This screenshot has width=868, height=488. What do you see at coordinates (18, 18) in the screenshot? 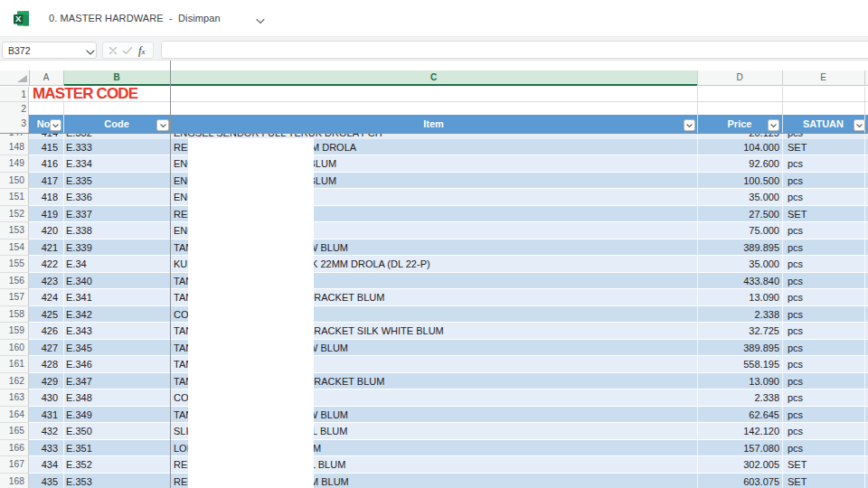
I see `svg-text: X` at bounding box center [18, 18].